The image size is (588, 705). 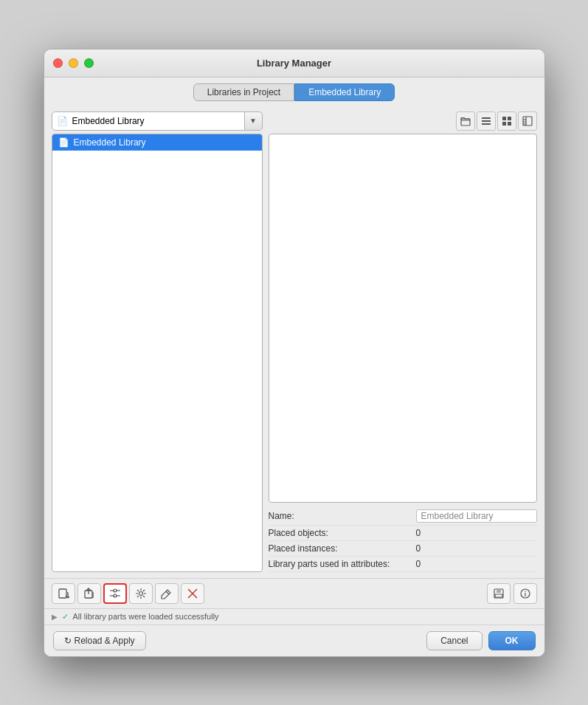 What do you see at coordinates (421, 548) in the screenshot?
I see `placed-instances-value: 0` at bounding box center [421, 548].